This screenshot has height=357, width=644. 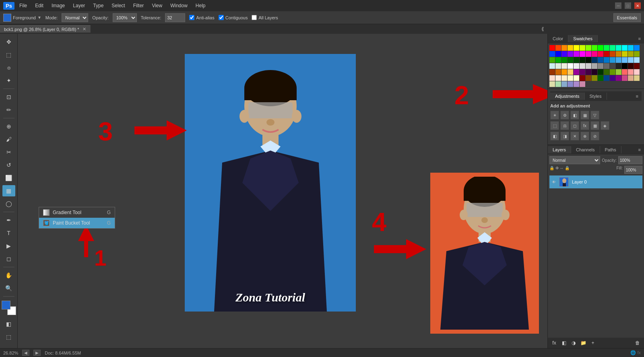 What do you see at coordinates (7, 18) in the screenshot?
I see `foreground-color-swatch` at bounding box center [7, 18].